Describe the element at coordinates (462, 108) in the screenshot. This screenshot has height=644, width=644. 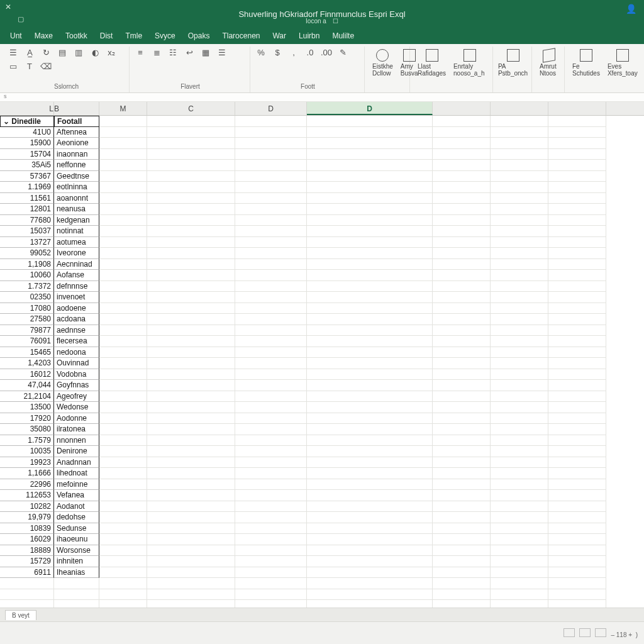
I see `column-header` at that location.